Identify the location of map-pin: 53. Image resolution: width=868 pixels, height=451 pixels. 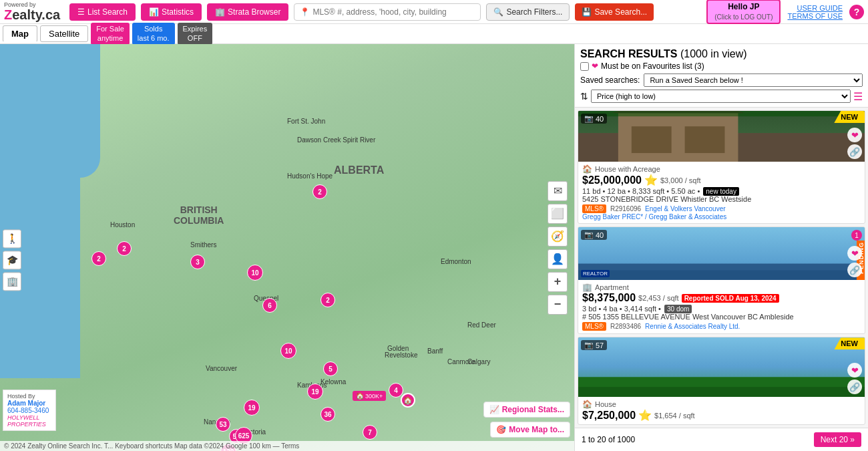
(223, 424).